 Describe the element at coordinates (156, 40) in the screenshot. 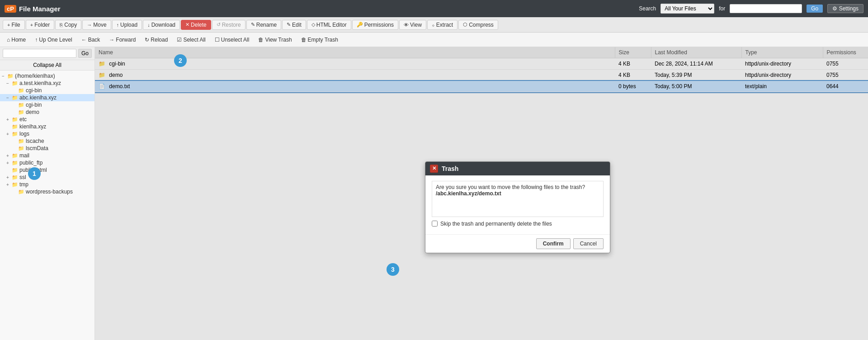

I see `reload-button: ↻Reload` at that location.